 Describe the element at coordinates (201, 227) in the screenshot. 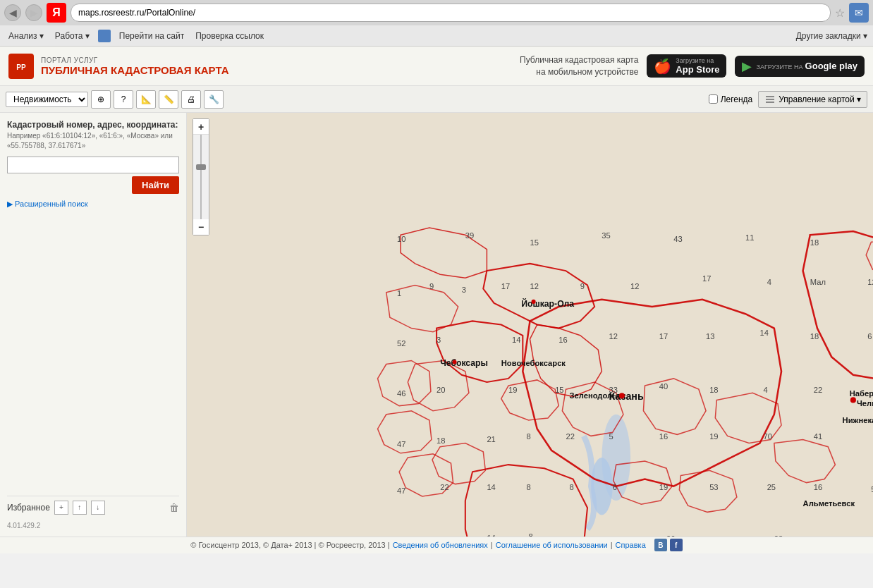

I see `zoom-out-button: −` at that location.